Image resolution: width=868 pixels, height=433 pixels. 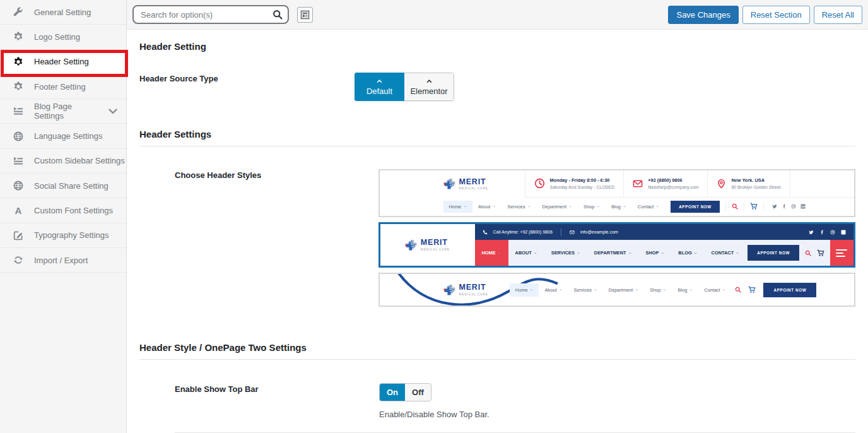 What do you see at coordinates (583, 187) in the screenshot?
I see `hours-line2: Saturday And Sunday - CLOSED` at bounding box center [583, 187].